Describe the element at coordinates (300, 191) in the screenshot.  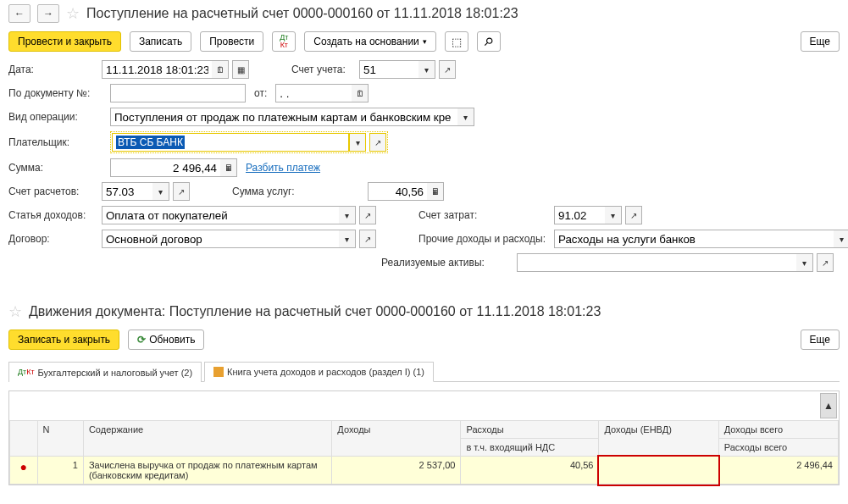
I see `svc-sum-label: Сумма услуг:` at that location.